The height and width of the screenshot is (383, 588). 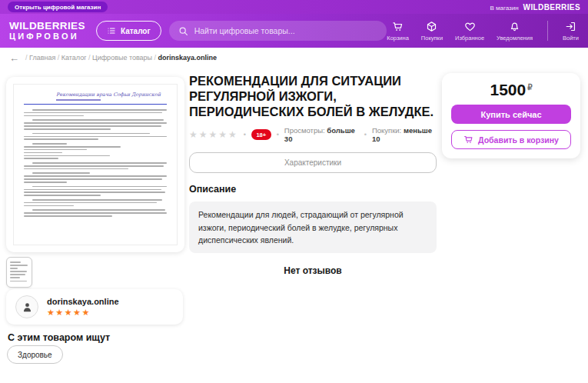 I want to click on document-text-lines, so click(x=95, y=163).